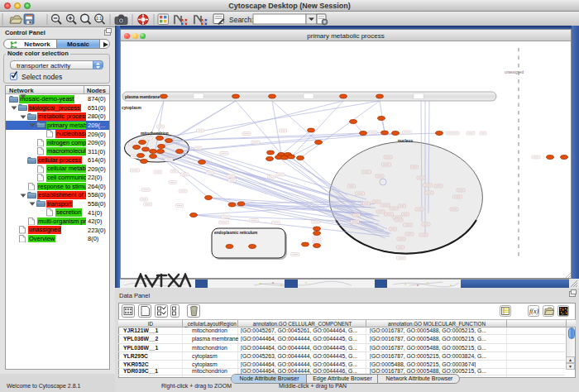 This screenshot has height=392, width=579. I want to click on svg-text: plasma membrane, so click(142, 98).